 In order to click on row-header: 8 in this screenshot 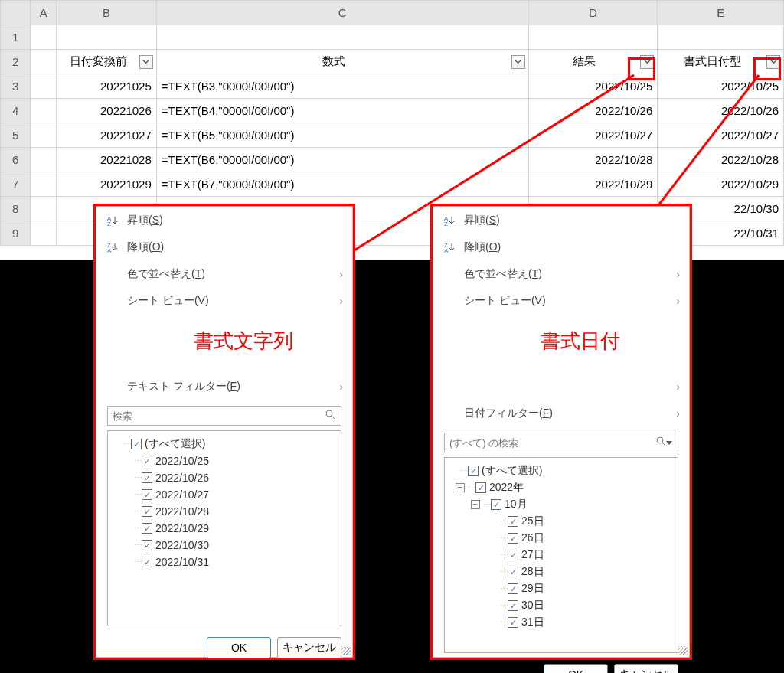, I will do `click(15, 209)`.